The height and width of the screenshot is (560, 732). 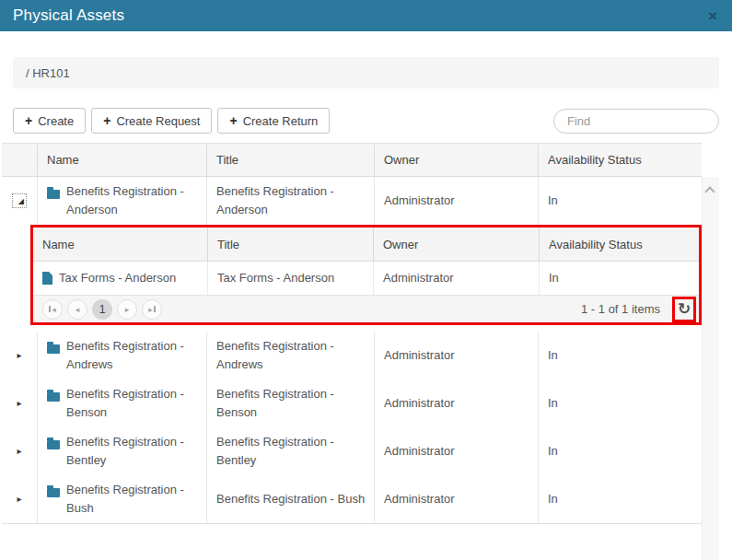 What do you see at coordinates (77, 309) in the screenshot?
I see `pager-prev-icon: ◂` at bounding box center [77, 309].